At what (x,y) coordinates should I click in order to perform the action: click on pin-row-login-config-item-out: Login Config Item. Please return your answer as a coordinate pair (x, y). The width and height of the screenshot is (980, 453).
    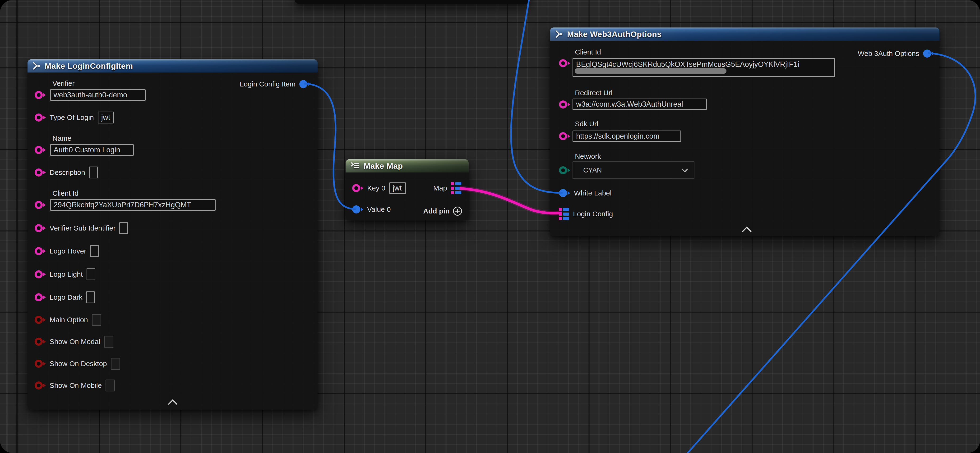
    Looking at the image, I should click on (275, 84).